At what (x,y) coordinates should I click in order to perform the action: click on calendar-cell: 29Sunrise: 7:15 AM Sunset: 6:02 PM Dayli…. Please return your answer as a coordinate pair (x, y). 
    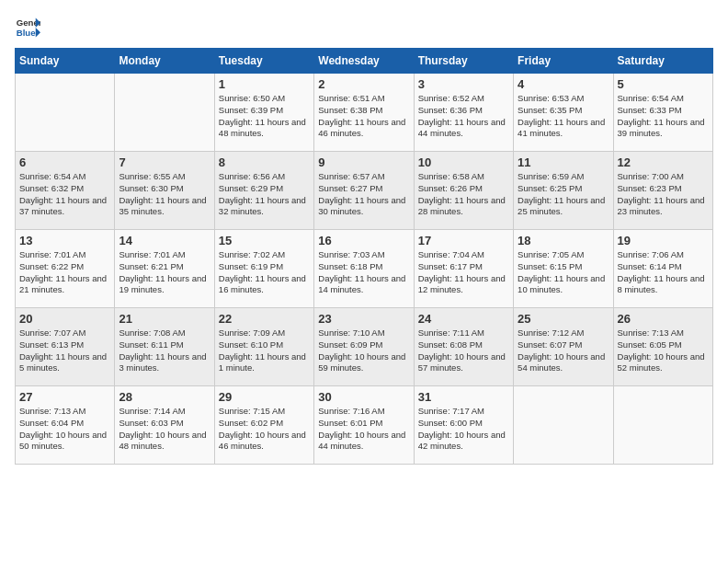
    Looking at the image, I should click on (264, 425).